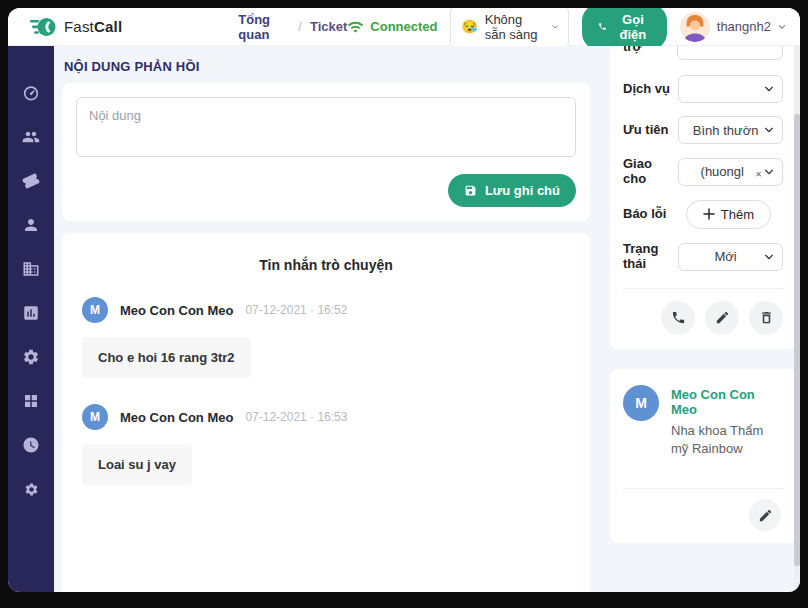 This screenshot has height=608, width=808. Describe the element at coordinates (326, 152) in the screenshot. I see `feedback-note-card: Lưu ghi chú` at that location.